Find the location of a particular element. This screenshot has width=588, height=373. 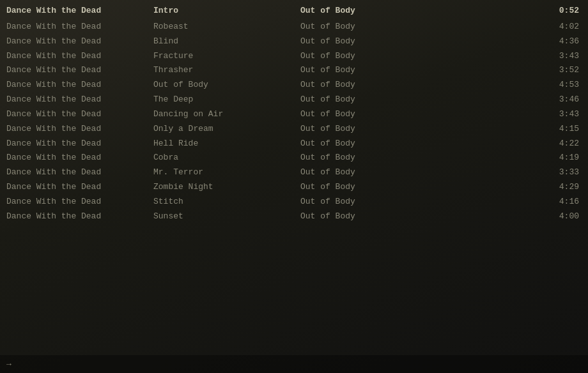

table-row: Dance With the DeadOnly a DreamOut of Bo… is located at coordinates (294, 129).